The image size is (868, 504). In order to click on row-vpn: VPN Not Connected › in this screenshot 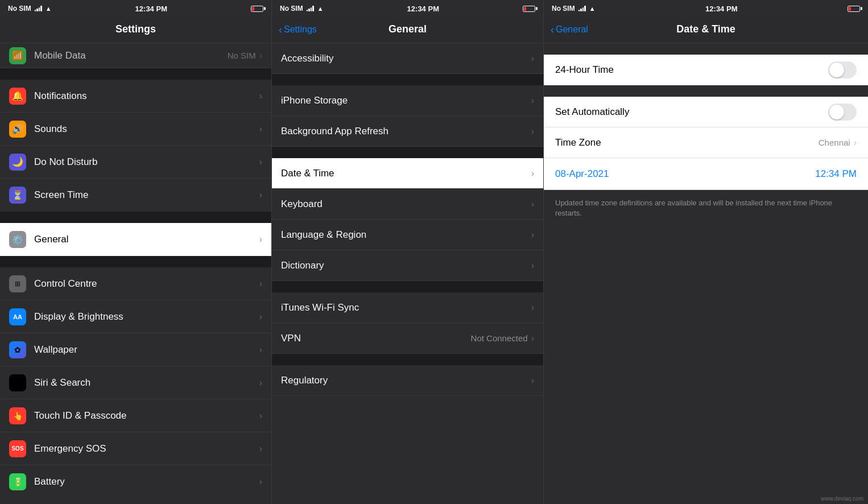, I will do `click(407, 338)`.